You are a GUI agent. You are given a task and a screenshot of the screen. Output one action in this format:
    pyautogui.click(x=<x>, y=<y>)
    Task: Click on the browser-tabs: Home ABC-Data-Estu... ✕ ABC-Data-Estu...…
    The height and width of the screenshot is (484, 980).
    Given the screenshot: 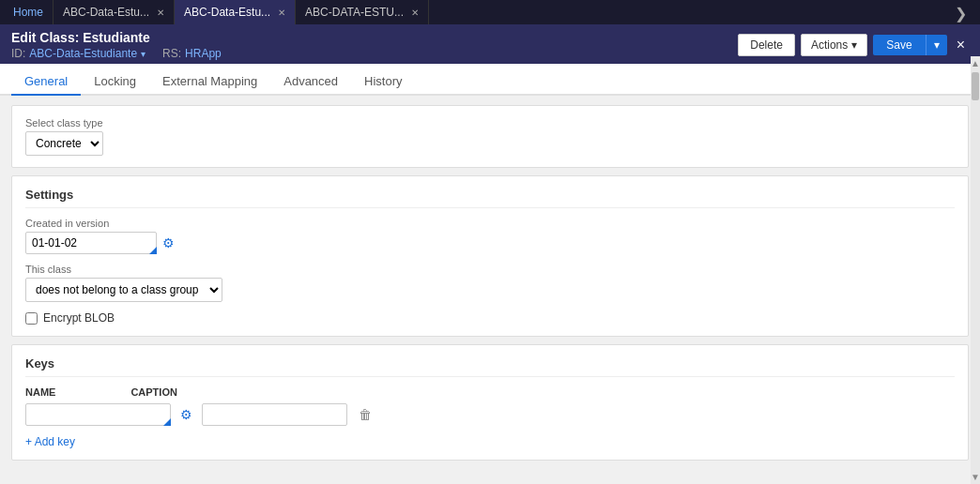 What is the action you would take?
    pyautogui.click(x=490, y=12)
    